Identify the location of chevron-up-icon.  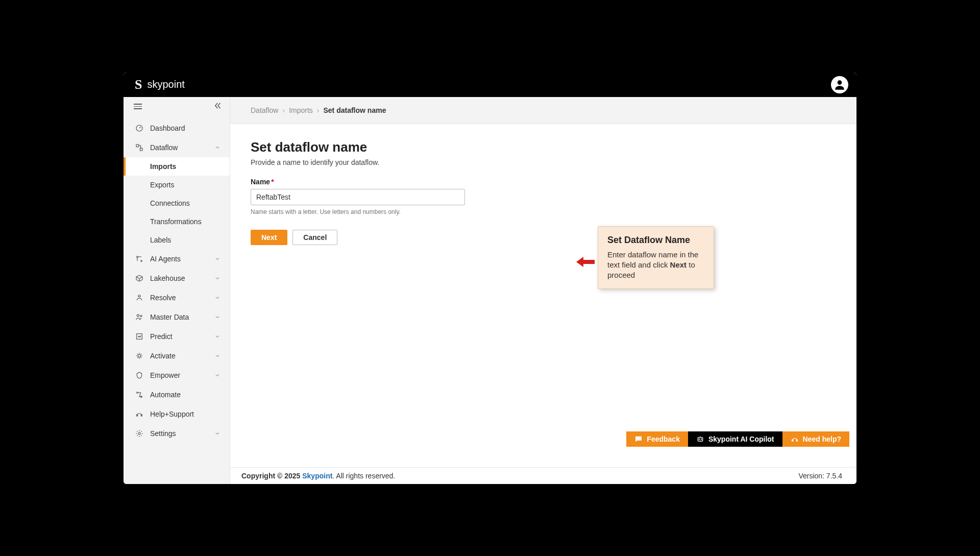
(218, 148).